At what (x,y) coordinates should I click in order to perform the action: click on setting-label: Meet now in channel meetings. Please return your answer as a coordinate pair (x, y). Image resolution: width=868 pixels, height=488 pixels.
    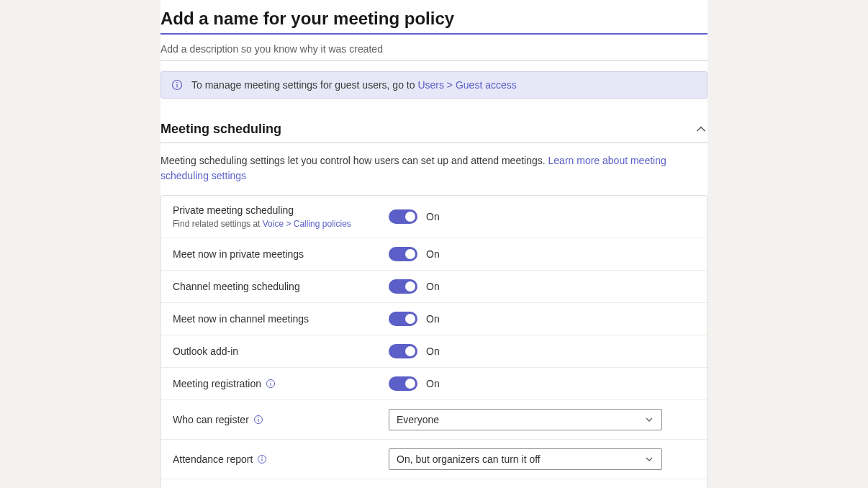
    Looking at the image, I should click on (281, 319).